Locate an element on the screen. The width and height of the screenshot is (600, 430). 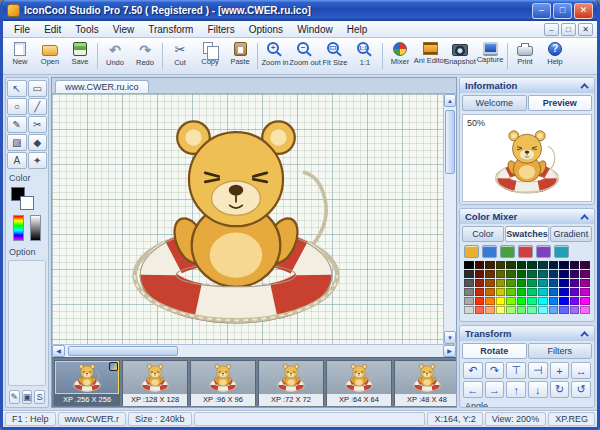
color-mixer-header: Color Mixer is located at coordinates (527, 216).